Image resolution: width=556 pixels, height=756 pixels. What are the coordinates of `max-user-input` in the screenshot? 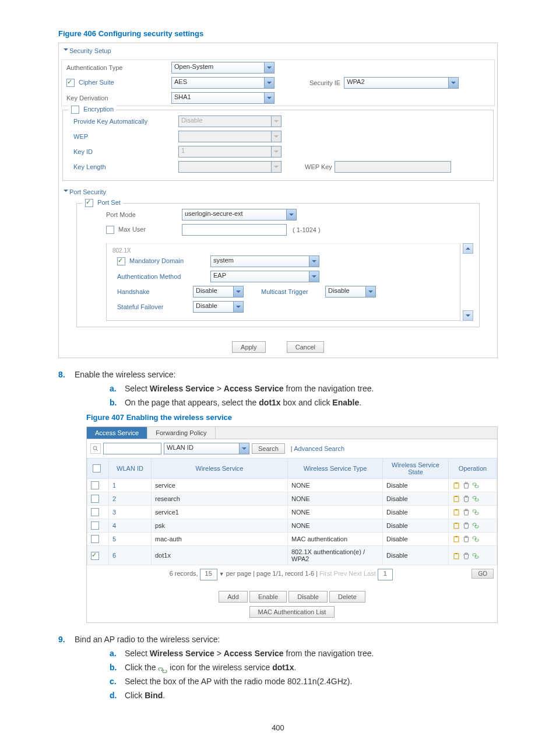 It's located at (234, 230).